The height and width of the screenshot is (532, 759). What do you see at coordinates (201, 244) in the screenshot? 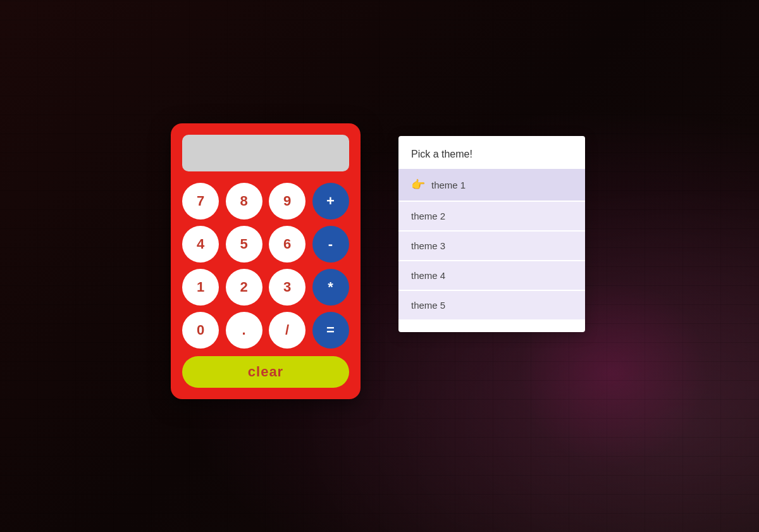
I see `btn-4: 4` at bounding box center [201, 244].